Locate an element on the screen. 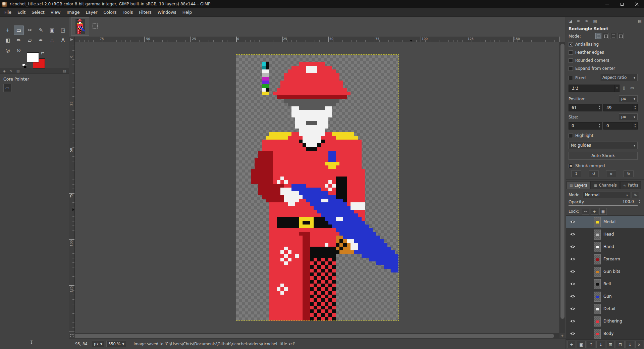  image-tab-extra-icon is located at coordinates (95, 26).